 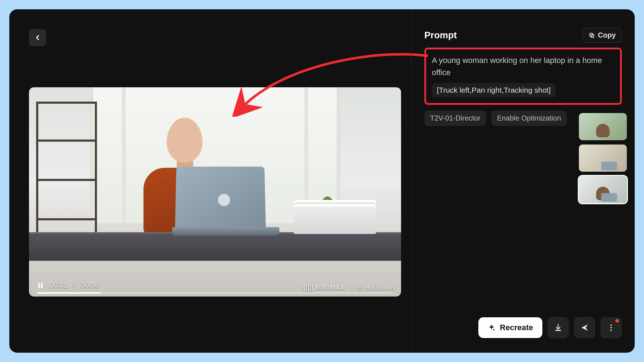 I want to click on video-watermark: ||||| MINIMAX | ⦿ Hailuo AI, so click(x=349, y=288).